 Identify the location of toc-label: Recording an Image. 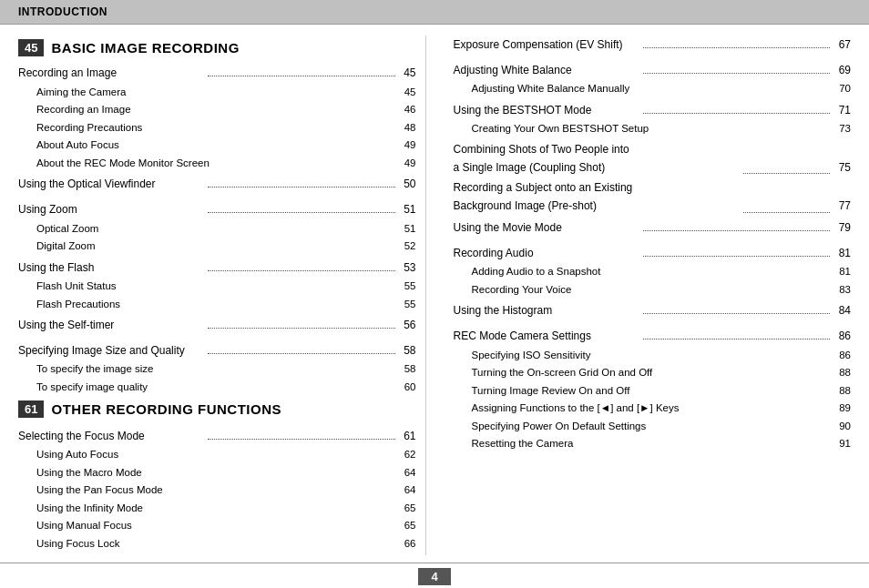
(111, 74).